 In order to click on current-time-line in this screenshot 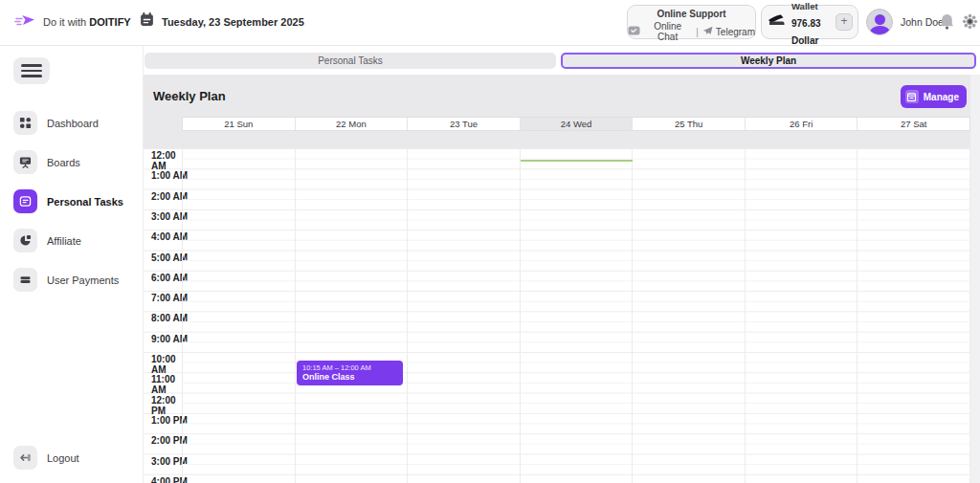, I will do `click(576, 161)`.